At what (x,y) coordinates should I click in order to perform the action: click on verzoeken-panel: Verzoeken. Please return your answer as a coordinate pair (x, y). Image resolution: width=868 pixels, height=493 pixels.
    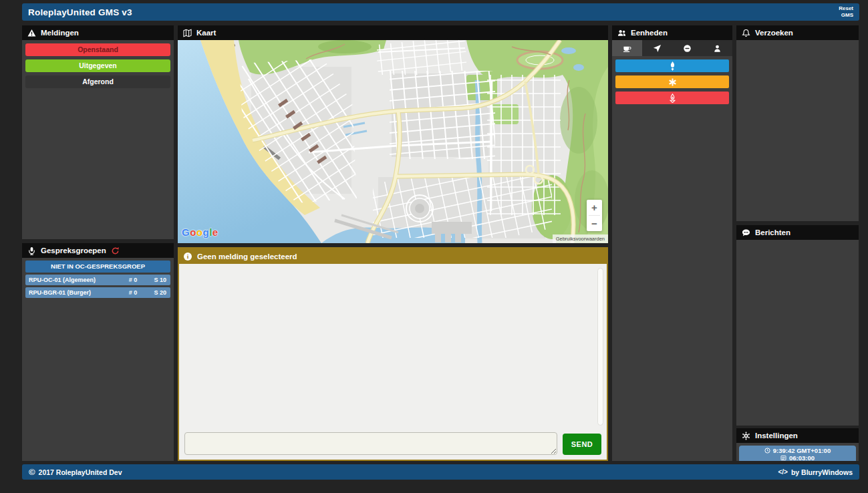
    Looking at the image, I should click on (798, 123).